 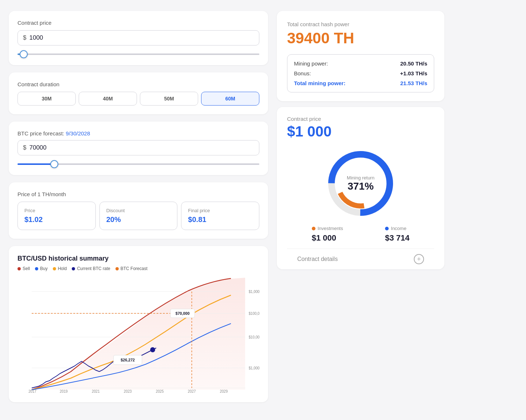 I want to click on legend-buy: Buy, so click(x=42, y=269).